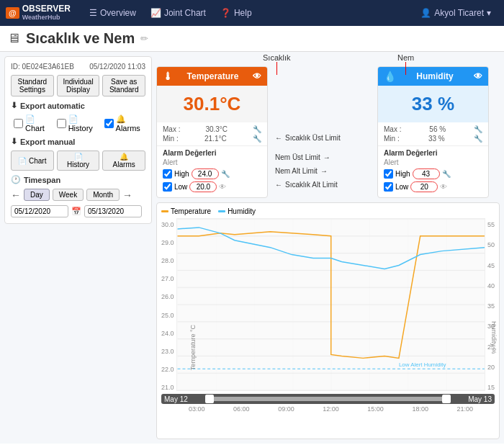 This screenshot has width=504, height=445. I want to click on temp-high-check, so click(167, 174).